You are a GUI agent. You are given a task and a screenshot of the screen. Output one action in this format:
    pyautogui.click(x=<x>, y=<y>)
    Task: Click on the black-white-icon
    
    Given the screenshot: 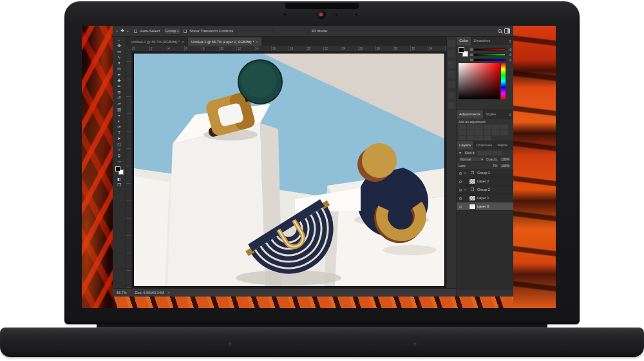 What is the action you would take?
    pyautogui.click(x=471, y=133)
    